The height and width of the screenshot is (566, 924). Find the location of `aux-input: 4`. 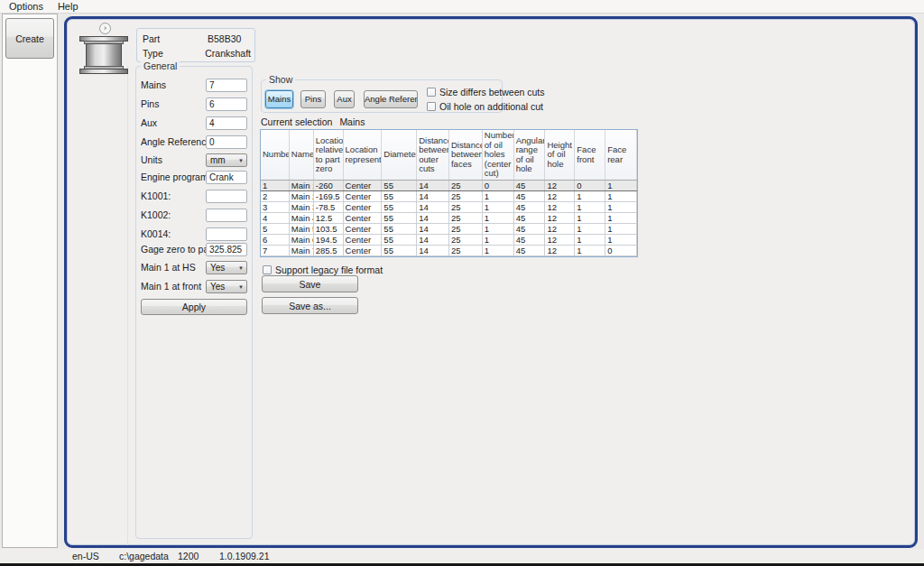

aux-input: 4 is located at coordinates (226, 123).